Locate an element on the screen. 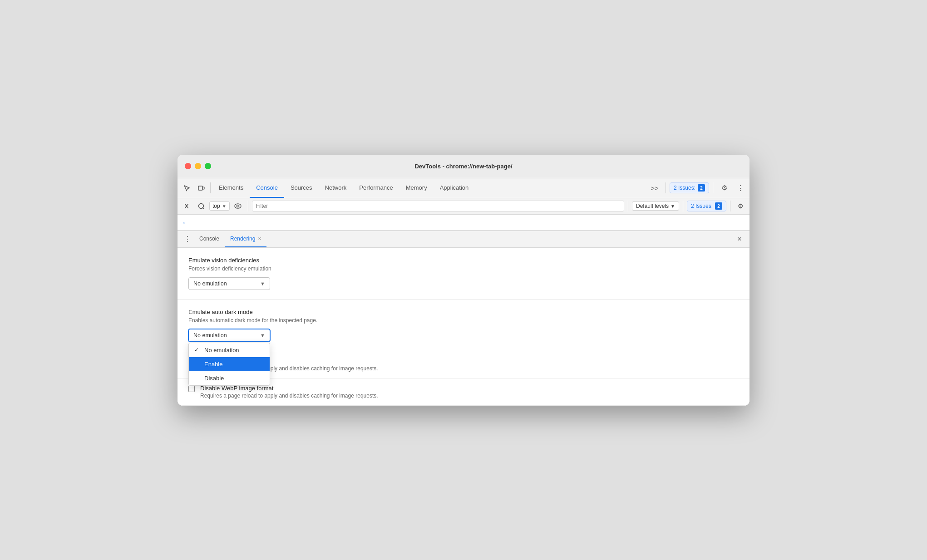 The height and width of the screenshot is (560, 927). dark-mode-dropdown-arrow-icon: ▼ is located at coordinates (262, 335).